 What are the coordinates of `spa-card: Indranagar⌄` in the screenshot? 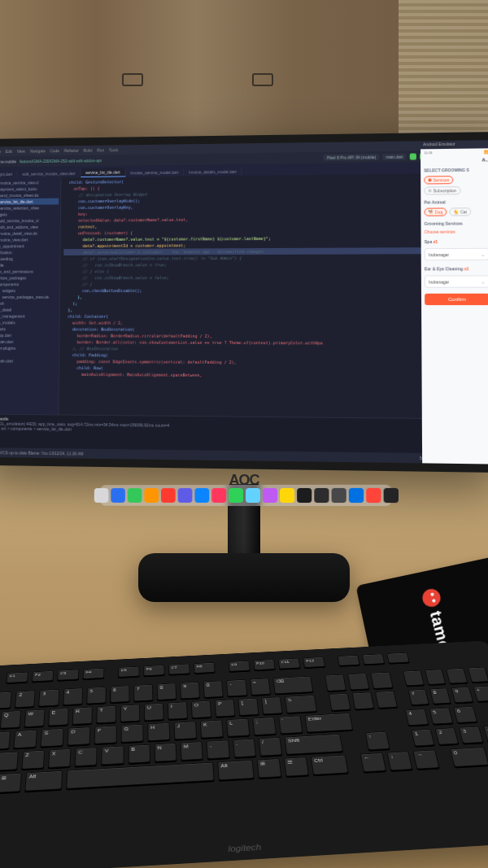 It's located at (456, 255).